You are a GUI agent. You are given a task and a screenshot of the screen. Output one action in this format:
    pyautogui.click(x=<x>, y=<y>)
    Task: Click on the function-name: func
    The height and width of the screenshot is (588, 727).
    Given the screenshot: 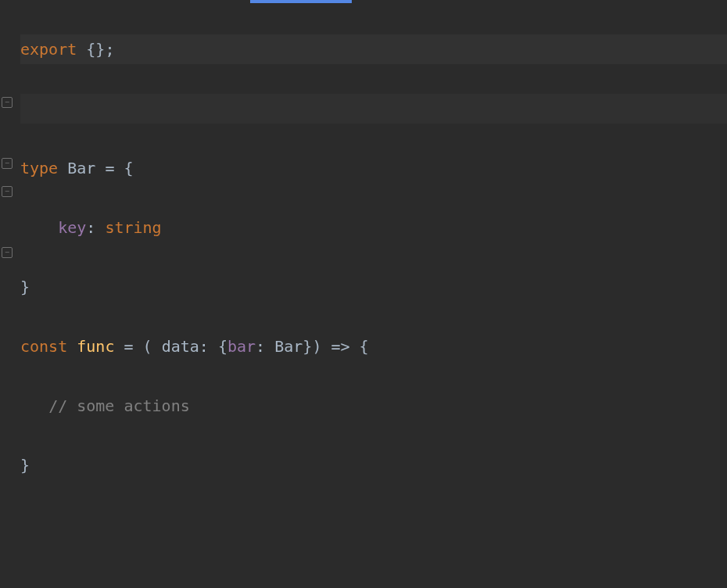 What is the action you would take?
    pyautogui.click(x=95, y=346)
    